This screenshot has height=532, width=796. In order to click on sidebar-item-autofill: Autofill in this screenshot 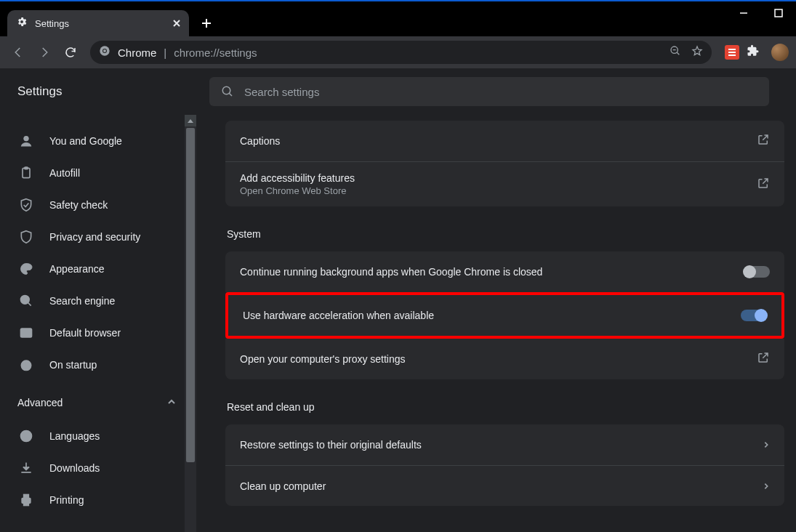, I will do `click(98, 173)`.